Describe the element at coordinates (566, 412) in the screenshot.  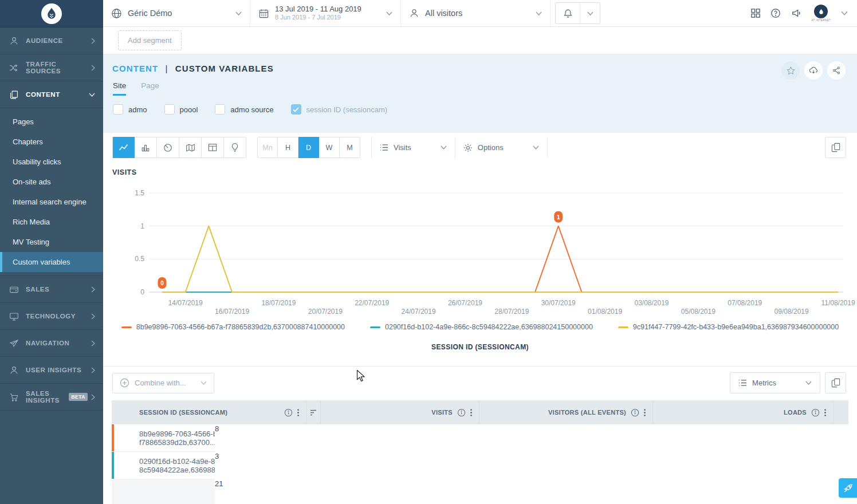
I see `column-header-visitors: VISITORS (ALL EVENTS)` at that location.